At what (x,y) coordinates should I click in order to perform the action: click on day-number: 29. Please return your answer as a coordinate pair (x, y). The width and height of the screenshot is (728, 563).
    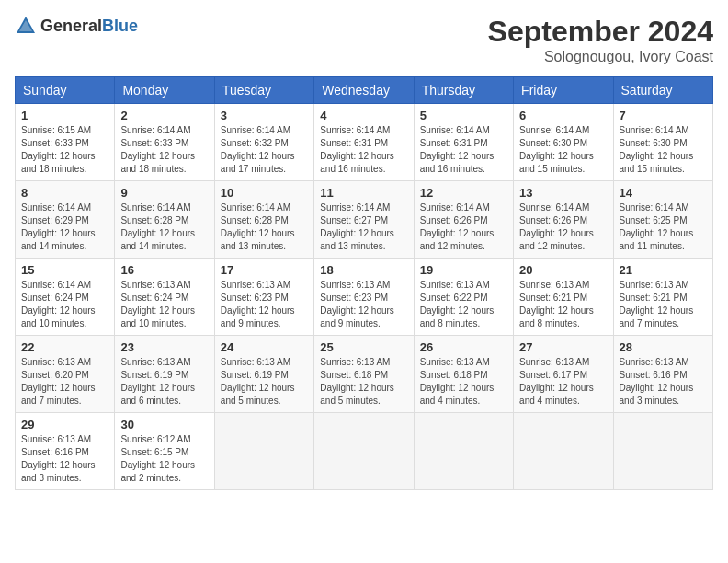
    Looking at the image, I should click on (64, 425).